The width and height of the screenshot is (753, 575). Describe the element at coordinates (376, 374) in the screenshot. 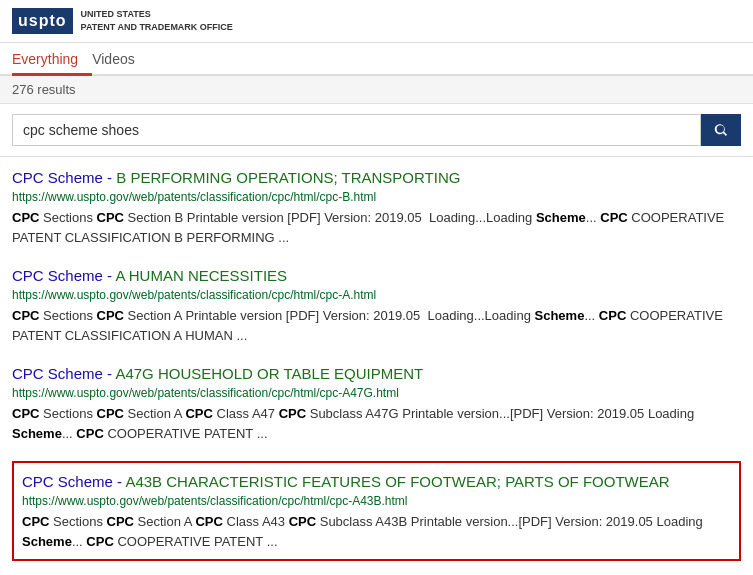

I see `result-title-3: CPC Scheme - A47G HOUSEHOLD OR TABLE EQU…` at that location.